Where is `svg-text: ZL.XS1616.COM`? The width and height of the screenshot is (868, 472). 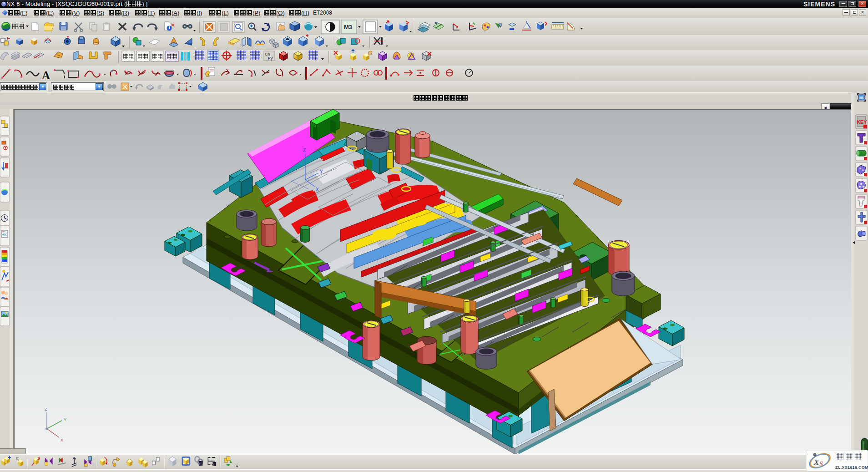 svg-text: ZL.XS1616.COM is located at coordinates (852, 467).